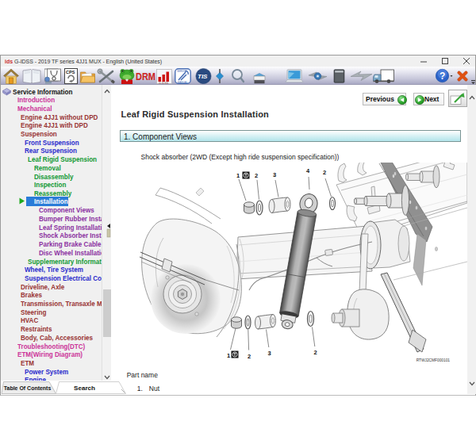 Image resolution: width=476 pixels, height=448 pixels. I want to click on svg-text: Search, so click(84, 389).